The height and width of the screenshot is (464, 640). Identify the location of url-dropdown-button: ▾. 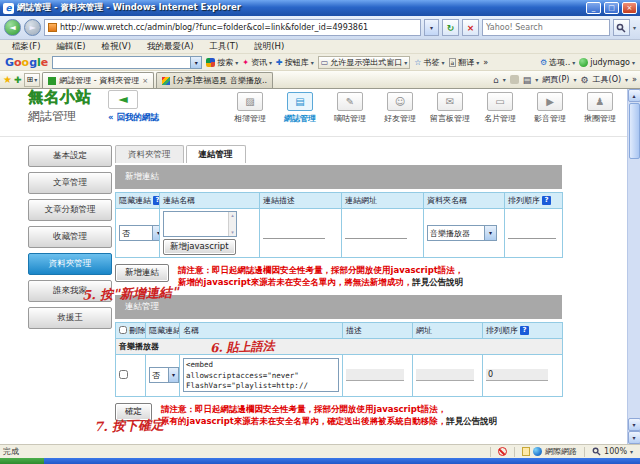
(432, 28).